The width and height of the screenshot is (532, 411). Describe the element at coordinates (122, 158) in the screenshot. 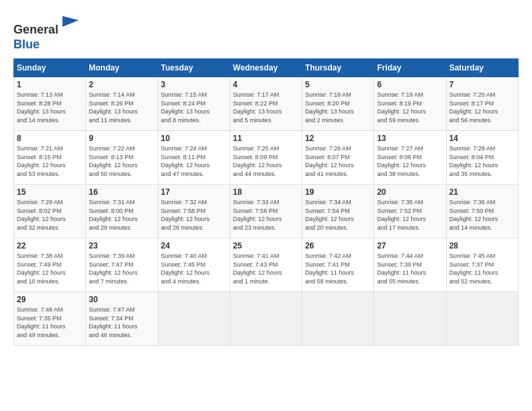

I see `calendar-cell: 9Sunrise: 7:22 AMSunset: 8:13 PMDaylight…` at that location.